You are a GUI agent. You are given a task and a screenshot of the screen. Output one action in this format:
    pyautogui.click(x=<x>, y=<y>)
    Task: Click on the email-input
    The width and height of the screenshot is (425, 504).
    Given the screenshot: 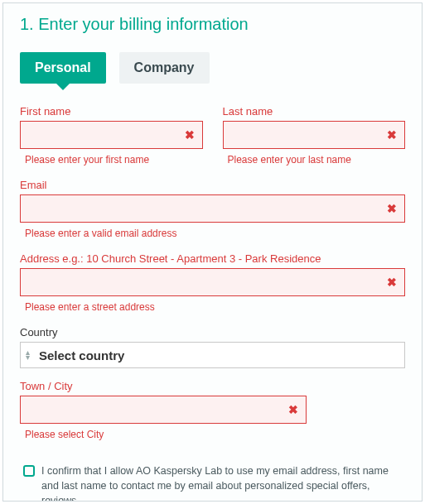 What is the action you would take?
    pyautogui.click(x=212, y=209)
    